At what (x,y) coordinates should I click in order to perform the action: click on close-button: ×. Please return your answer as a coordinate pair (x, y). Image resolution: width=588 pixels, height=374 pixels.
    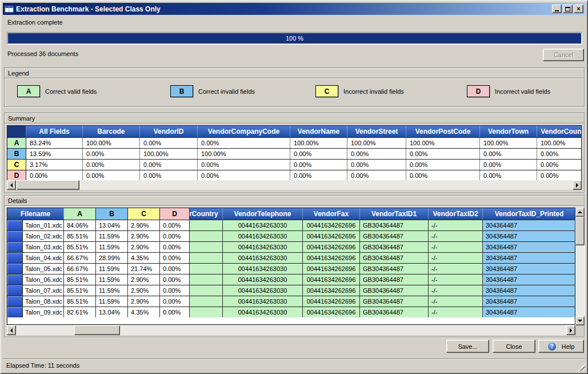
    Looking at the image, I should click on (578, 9).